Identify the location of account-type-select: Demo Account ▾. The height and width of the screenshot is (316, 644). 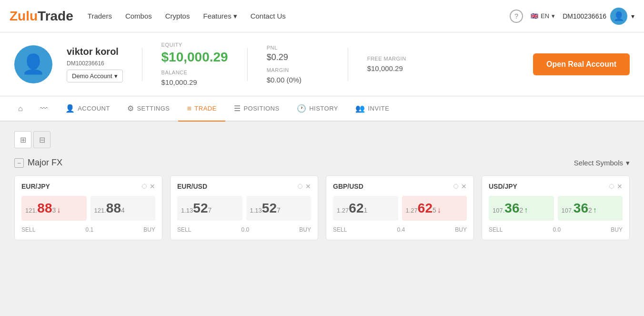
(95, 76).